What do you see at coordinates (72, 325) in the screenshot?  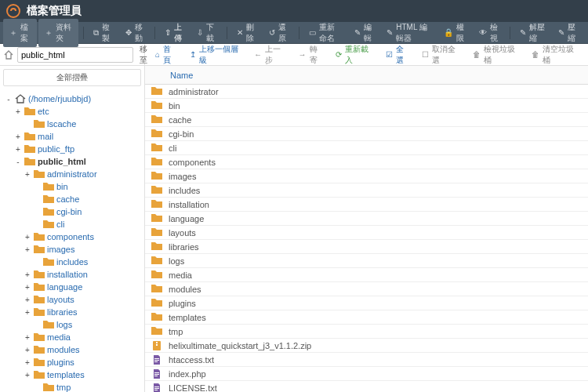 I see `tree-node-logs: logs` at bounding box center [72, 325].